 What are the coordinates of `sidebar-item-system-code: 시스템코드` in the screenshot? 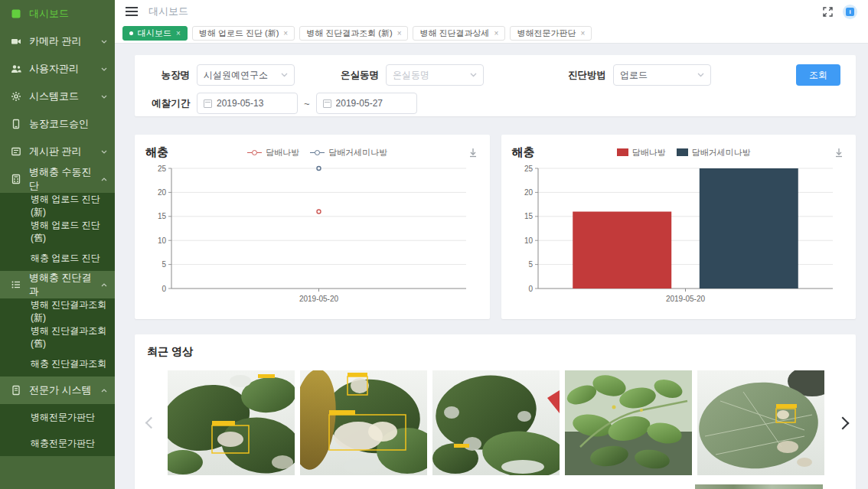 It's located at (57, 96).